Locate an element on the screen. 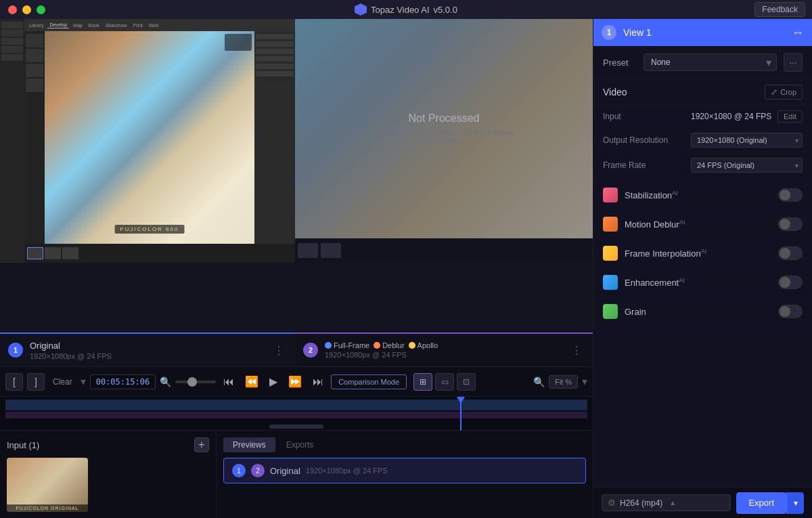  preview-right-bottom is located at coordinates (444, 251).